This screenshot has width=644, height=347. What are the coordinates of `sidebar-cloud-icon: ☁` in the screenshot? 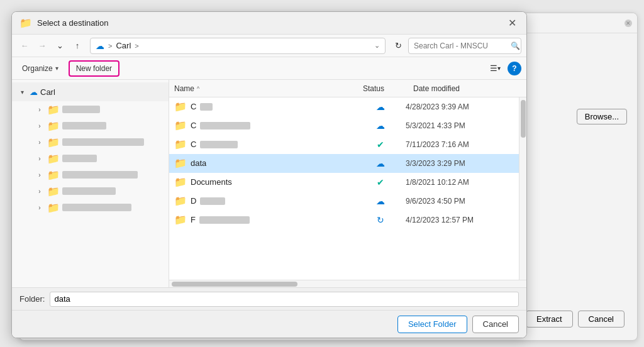 It's located at (34, 92).